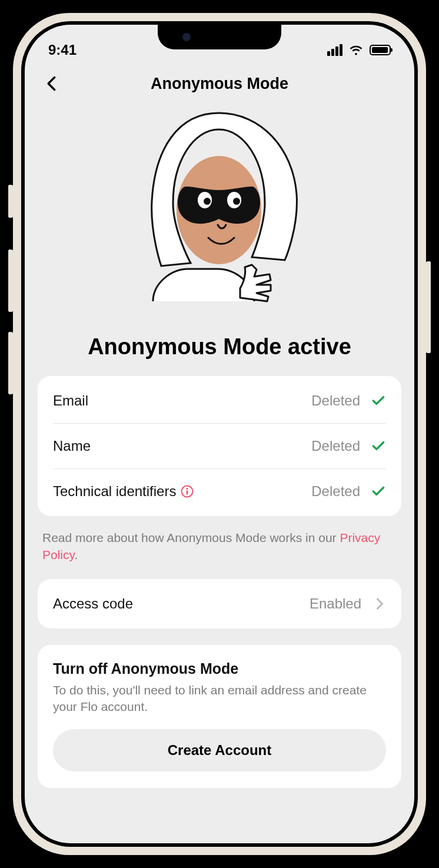 Image resolution: width=439 pixels, height=868 pixels. Describe the element at coordinates (219, 669) in the screenshot. I see `turn-off-title: Turn off Anonymous Mode` at that location.